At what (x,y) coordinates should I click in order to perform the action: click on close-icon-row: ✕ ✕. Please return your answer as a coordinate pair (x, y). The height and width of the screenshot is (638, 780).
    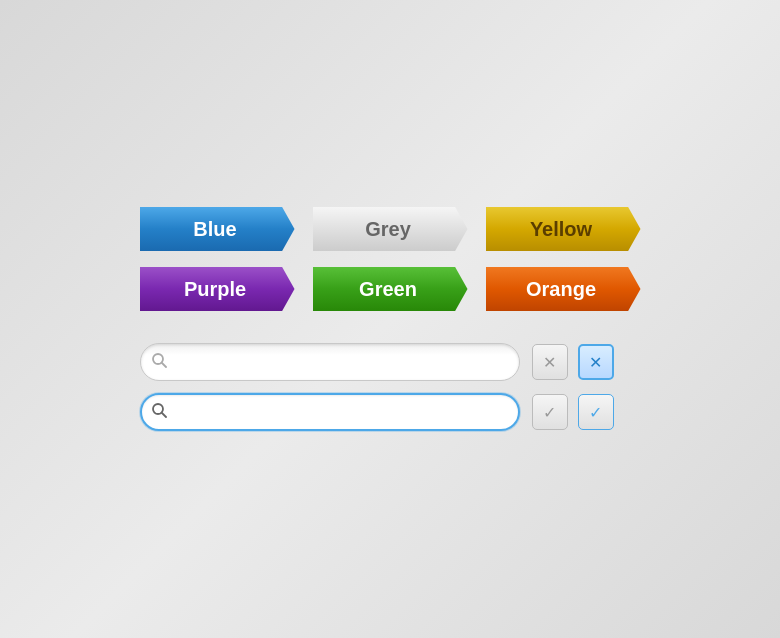
    Looking at the image, I should click on (573, 362).